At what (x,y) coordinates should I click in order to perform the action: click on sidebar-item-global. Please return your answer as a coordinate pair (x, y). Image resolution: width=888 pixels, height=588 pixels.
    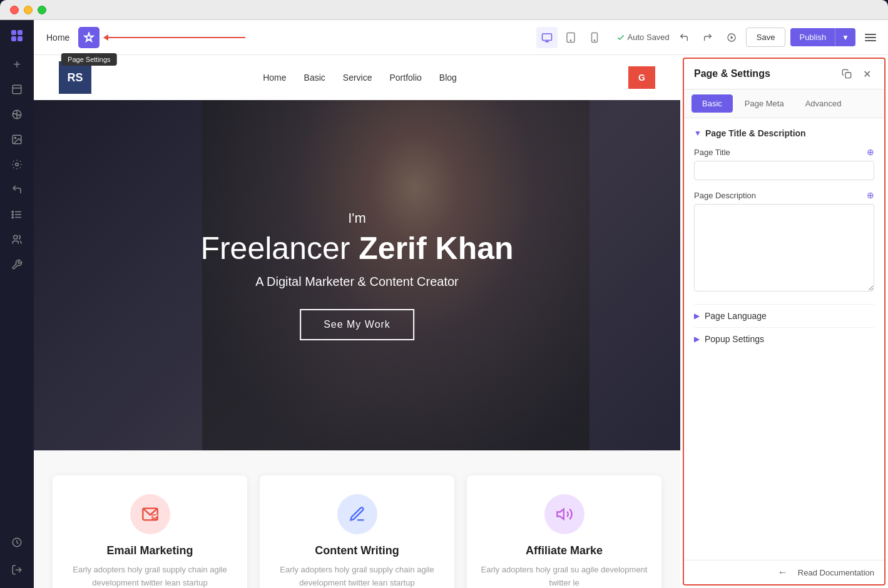
    Looking at the image, I should click on (17, 114).